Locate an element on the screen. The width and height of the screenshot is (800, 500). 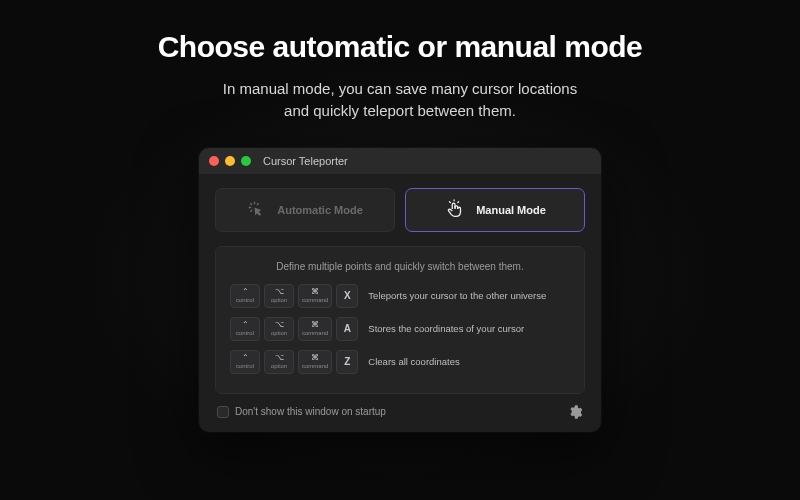
shortcut-row: ⌃control ⌥option ⌘command Z Clears all c… is located at coordinates (400, 362).